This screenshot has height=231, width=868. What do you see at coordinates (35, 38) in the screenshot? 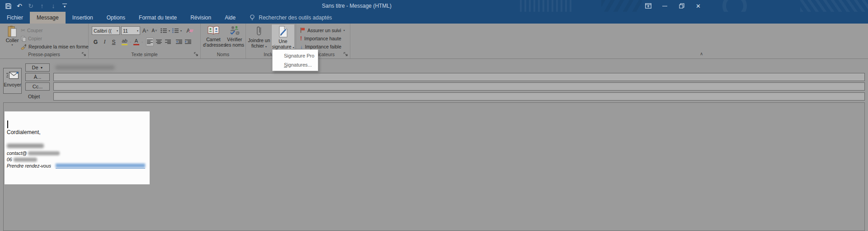
I see `copy-label: Copier` at bounding box center [35, 38].